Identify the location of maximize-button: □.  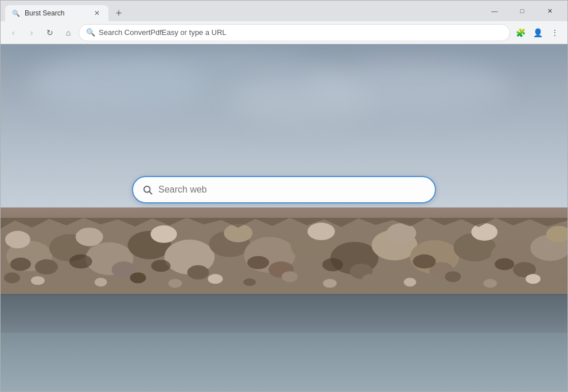
(522, 11).